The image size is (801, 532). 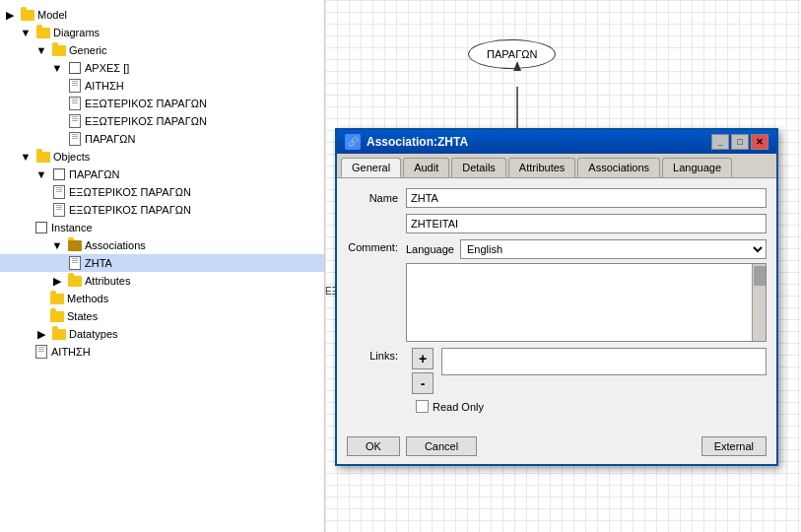 I want to click on name-input, so click(x=586, y=198).